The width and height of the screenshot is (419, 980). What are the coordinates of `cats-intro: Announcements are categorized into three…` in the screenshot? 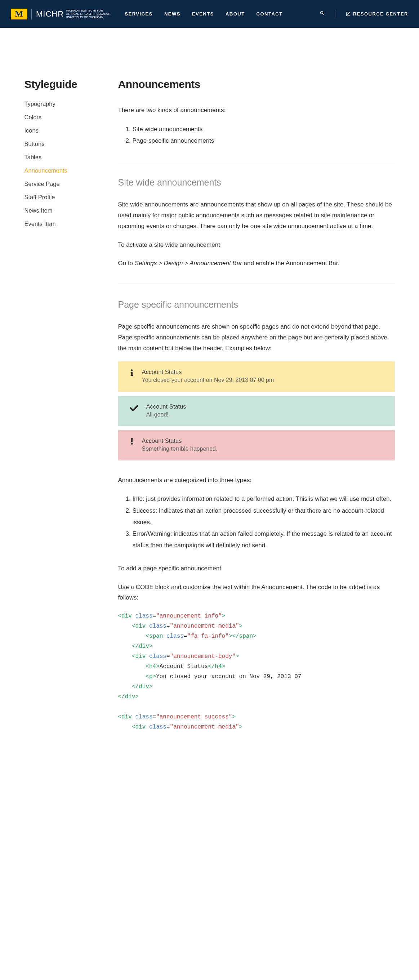 It's located at (256, 480).